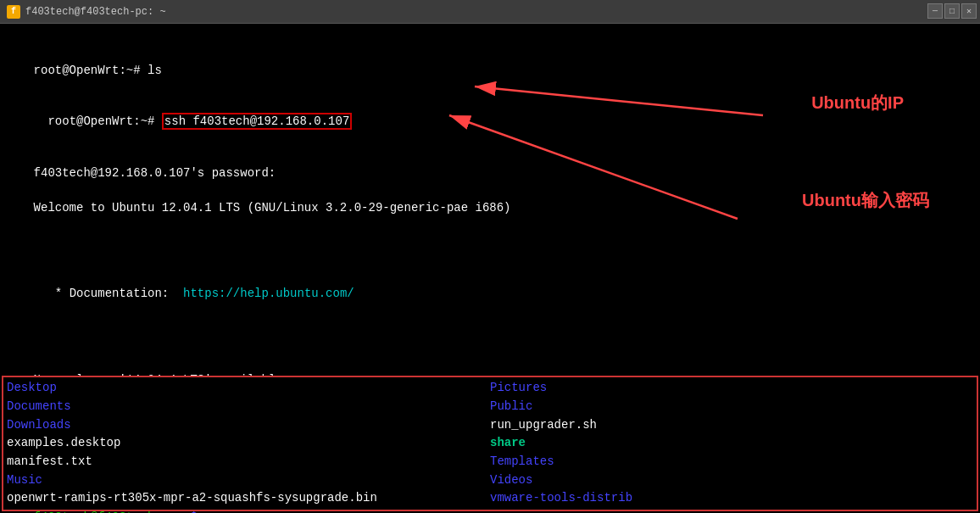 The width and height of the screenshot is (980, 513). What do you see at coordinates (178, 129) in the screenshot?
I see `line-2: root@OpenWrt:~# ssh f403tech@192.168.0.1…` at bounding box center [178, 129].